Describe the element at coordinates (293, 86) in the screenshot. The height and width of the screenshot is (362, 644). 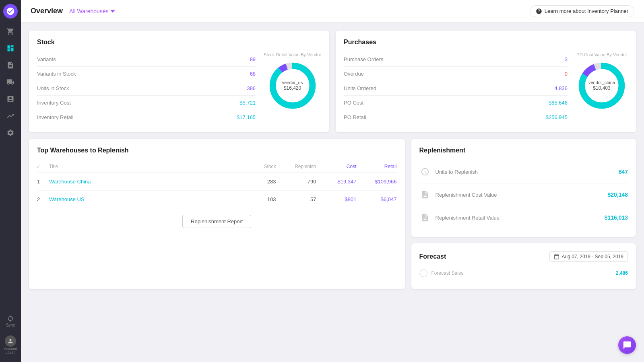
I see `stock-donut-chart: vendor_us $16,420` at that location.